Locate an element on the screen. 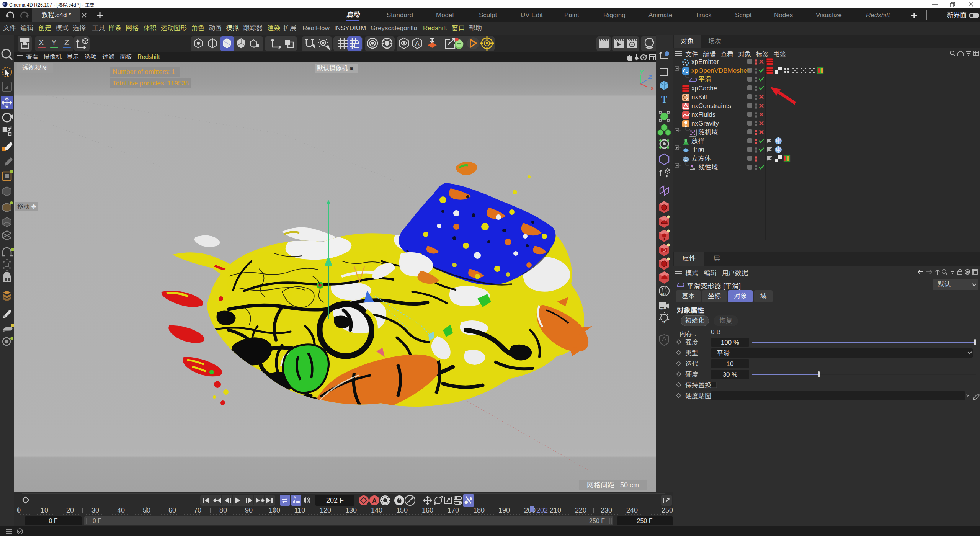 This screenshot has height=536, width=980. svg-text: nxConstraints is located at coordinates (711, 106).